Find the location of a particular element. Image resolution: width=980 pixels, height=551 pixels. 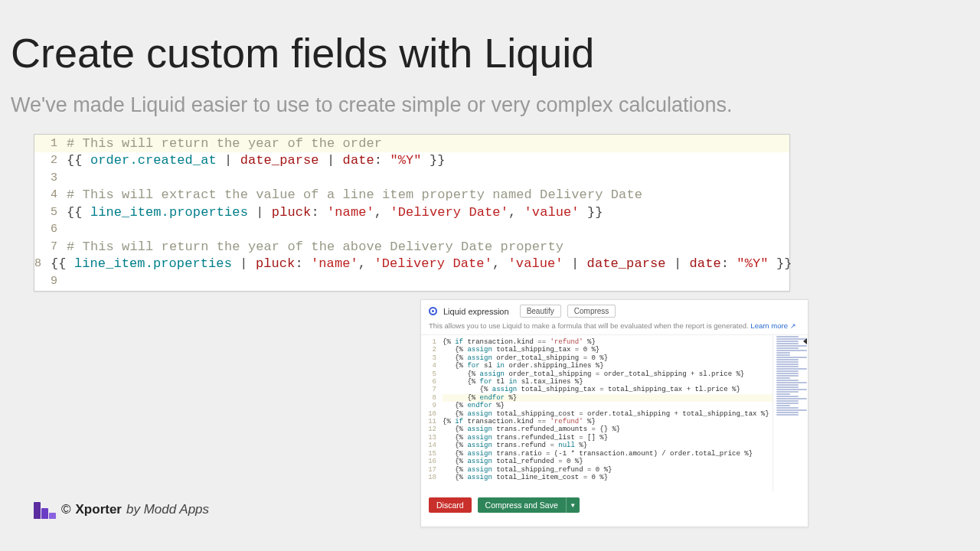

code-line: 1# This will return the year of the orde… is located at coordinates (412, 144).